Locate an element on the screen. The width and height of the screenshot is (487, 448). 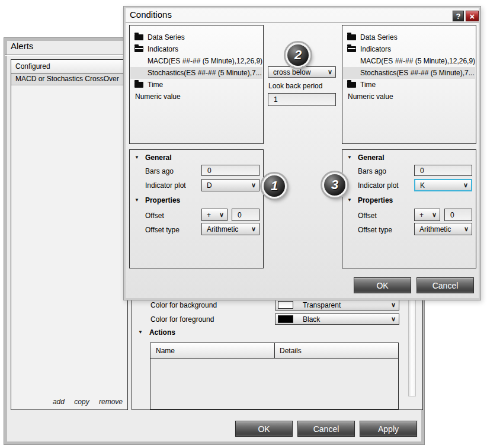
operator-value: cross below is located at coordinates (298, 72).